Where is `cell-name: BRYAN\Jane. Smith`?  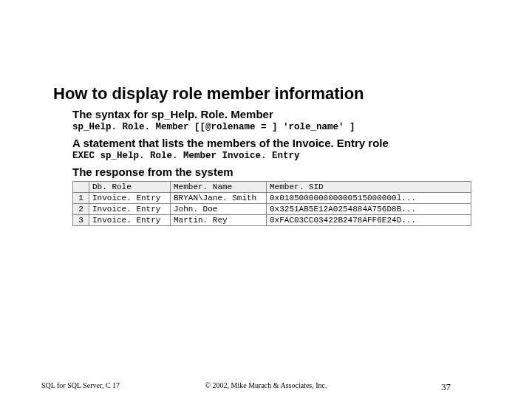
cell-name: BRYAN\Jane. Smith is located at coordinates (219, 198).